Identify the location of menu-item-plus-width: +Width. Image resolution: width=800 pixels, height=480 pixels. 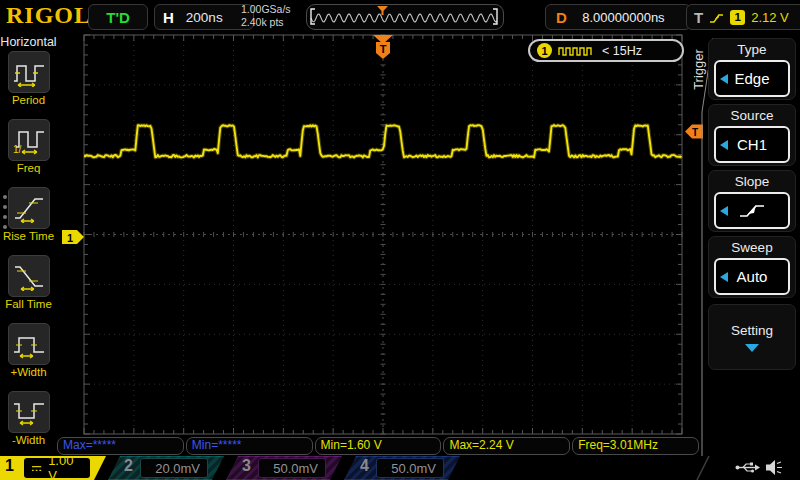
(28, 356).